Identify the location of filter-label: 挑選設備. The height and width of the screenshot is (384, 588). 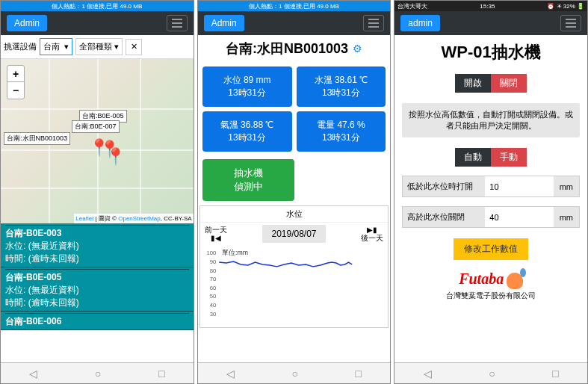
(20, 46).